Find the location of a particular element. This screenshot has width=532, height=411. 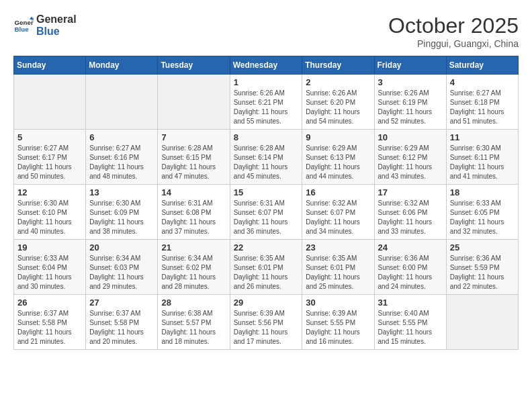

calendar-cell: 13Sunrise: 6:30 AM Sunset: 6:09 PM Dayli… is located at coordinates (122, 212).